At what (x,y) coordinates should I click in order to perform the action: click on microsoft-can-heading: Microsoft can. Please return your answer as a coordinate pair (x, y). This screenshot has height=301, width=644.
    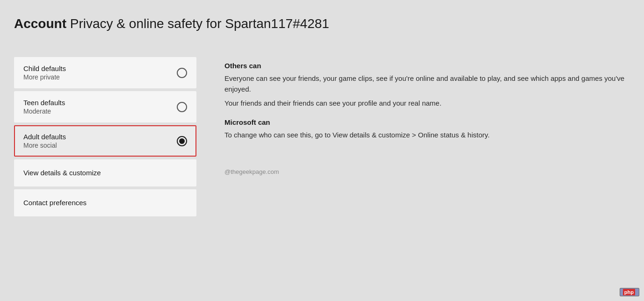
    Looking at the image, I should click on (427, 122).